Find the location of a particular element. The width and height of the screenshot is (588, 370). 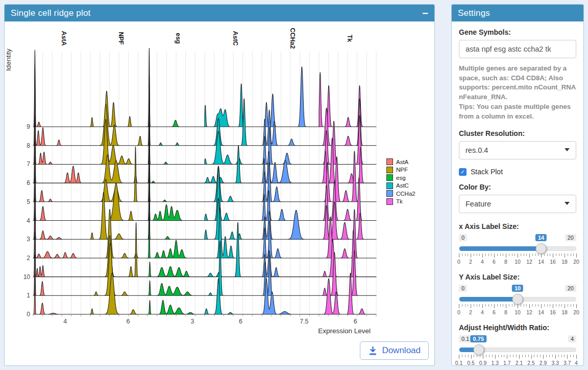

color-by-select: Feature is located at coordinates (518, 204).